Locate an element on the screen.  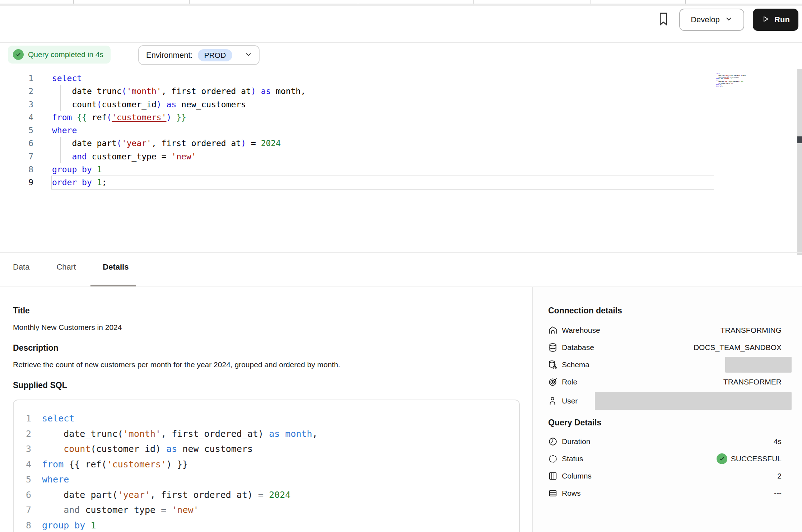
user-row: User is located at coordinates (670, 401).